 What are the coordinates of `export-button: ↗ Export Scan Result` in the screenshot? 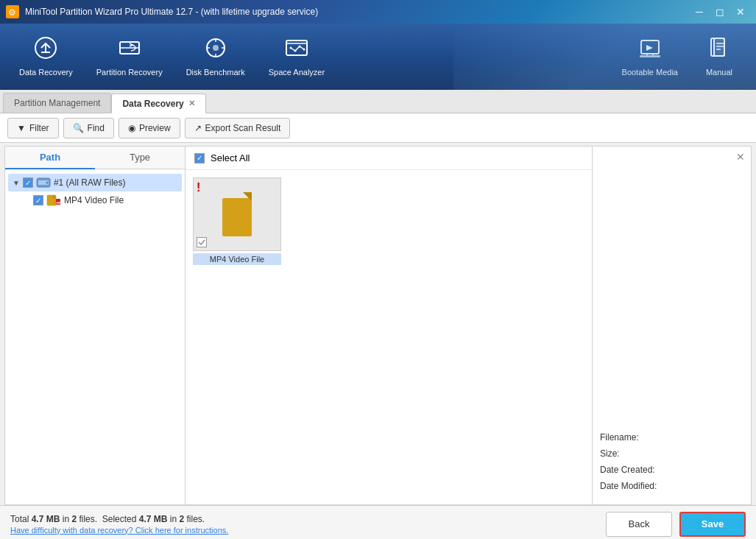 It's located at (238, 128).